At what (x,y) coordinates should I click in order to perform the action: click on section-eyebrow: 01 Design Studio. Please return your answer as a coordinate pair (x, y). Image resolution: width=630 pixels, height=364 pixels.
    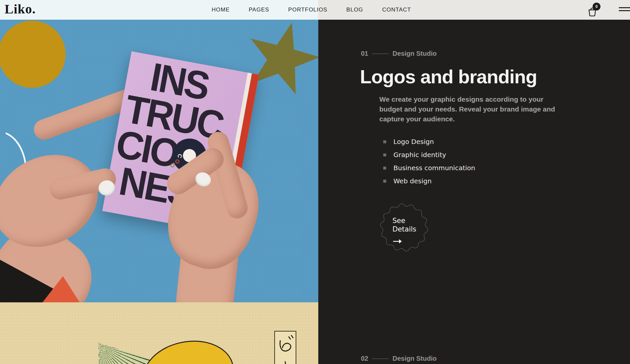
    Looking at the image, I should click on (399, 54).